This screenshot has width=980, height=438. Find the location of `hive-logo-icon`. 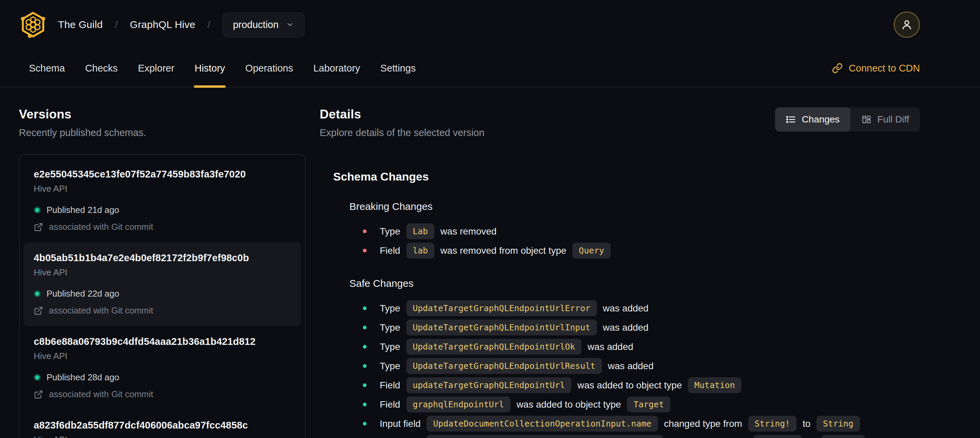

hive-logo-icon is located at coordinates (33, 24).